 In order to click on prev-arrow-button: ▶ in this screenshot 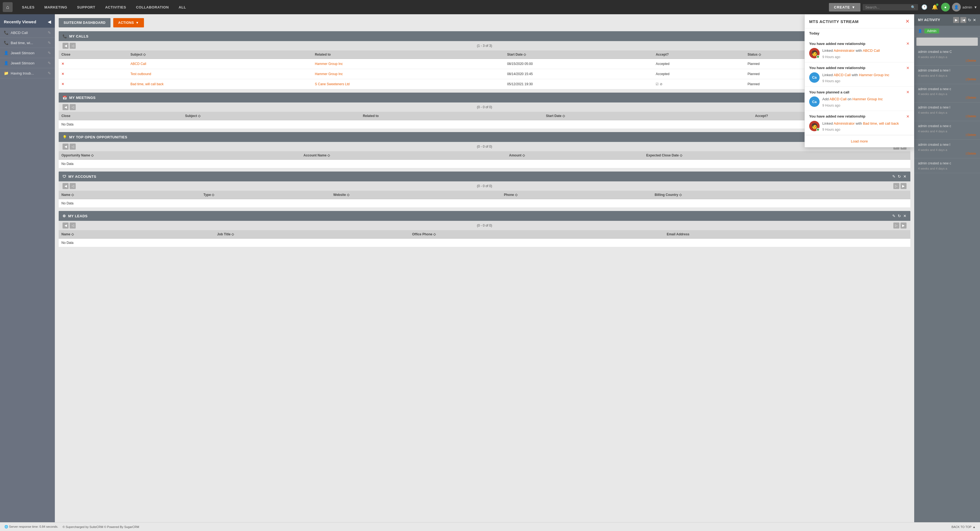, I will do `click(956, 20)`.